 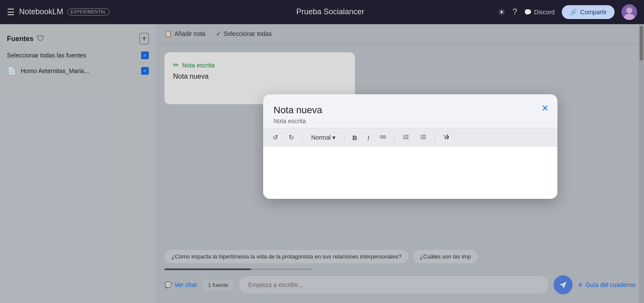 I want to click on clear-format-button, so click(x=446, y=137).